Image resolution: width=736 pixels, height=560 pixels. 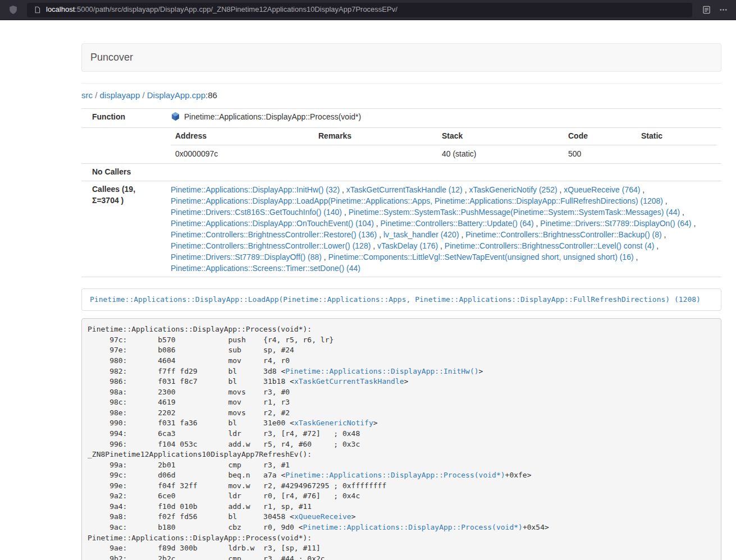 I want to click on callee-link: Pinetime::Applications::DisplayApp::OnTo…, so click(x=272, y=223).